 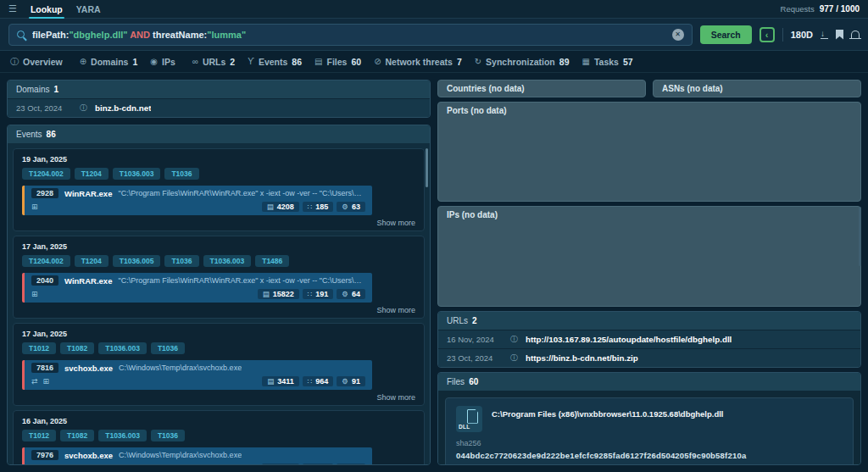 What do you see at coordinates (767, 35) in the screenshot?
I see `query-builder-icon: ‹` at bounding box center [767, 35].